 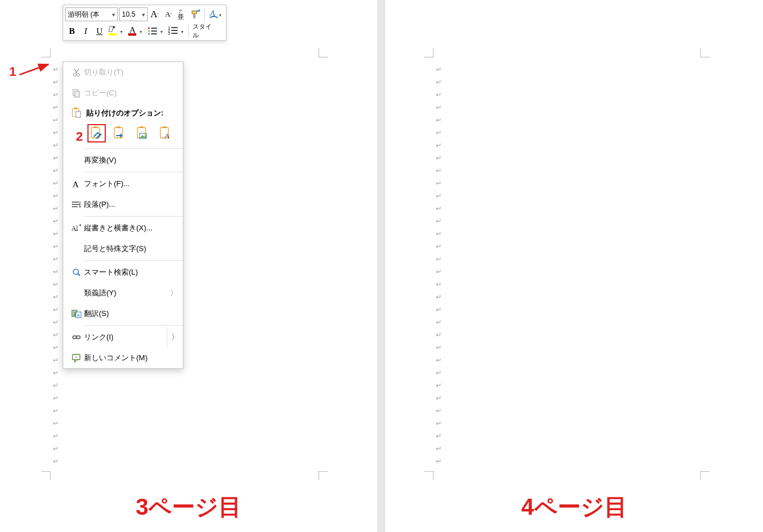 I want to click on menu-copy: コピー(C), so click(x=123, y=93).